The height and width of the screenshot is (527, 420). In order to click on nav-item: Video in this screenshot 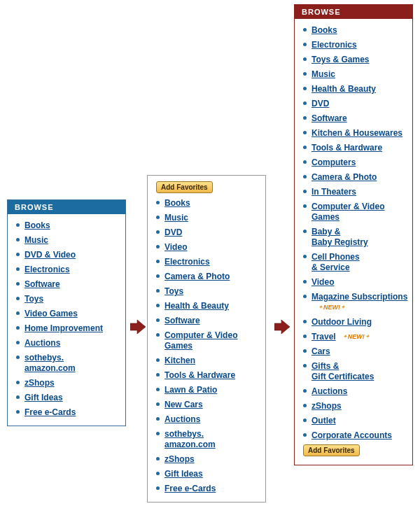, I will do `click(355, 283)`.